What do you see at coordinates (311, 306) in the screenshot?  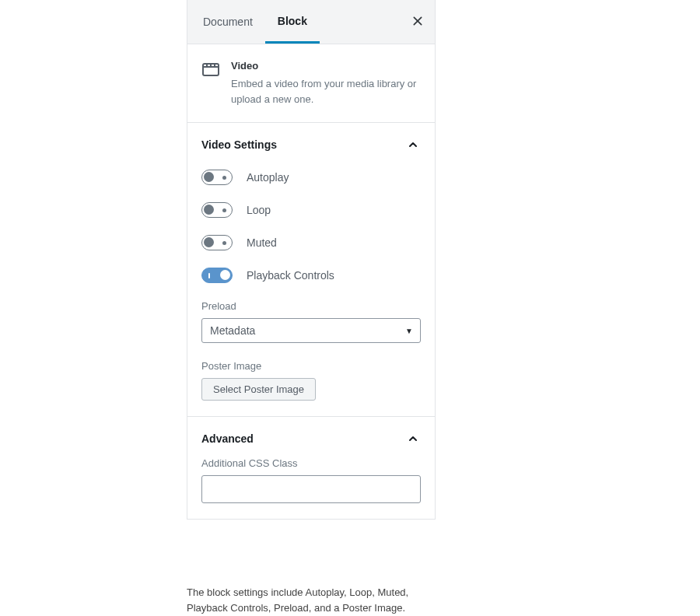 I see `preload-label: Preload` at bounding box center [311, 306].